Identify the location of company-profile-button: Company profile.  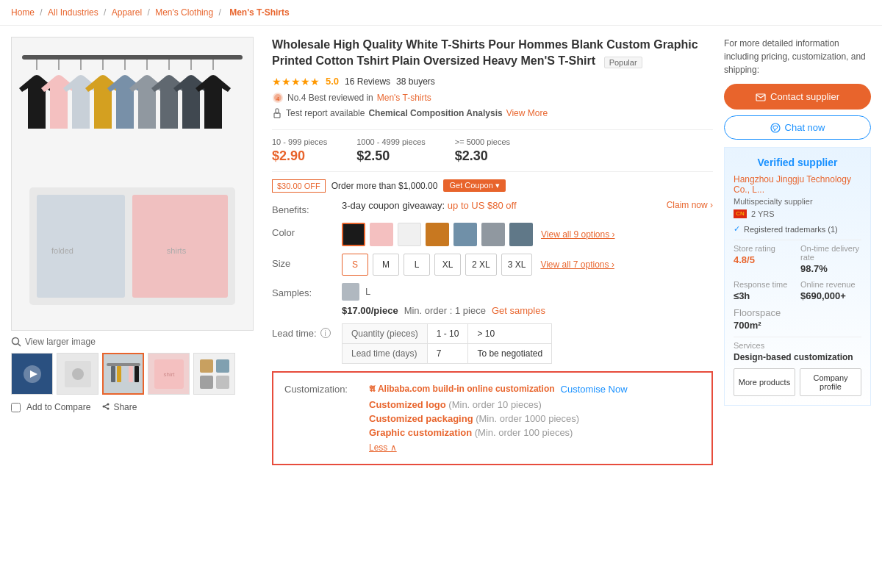
(831, 382).